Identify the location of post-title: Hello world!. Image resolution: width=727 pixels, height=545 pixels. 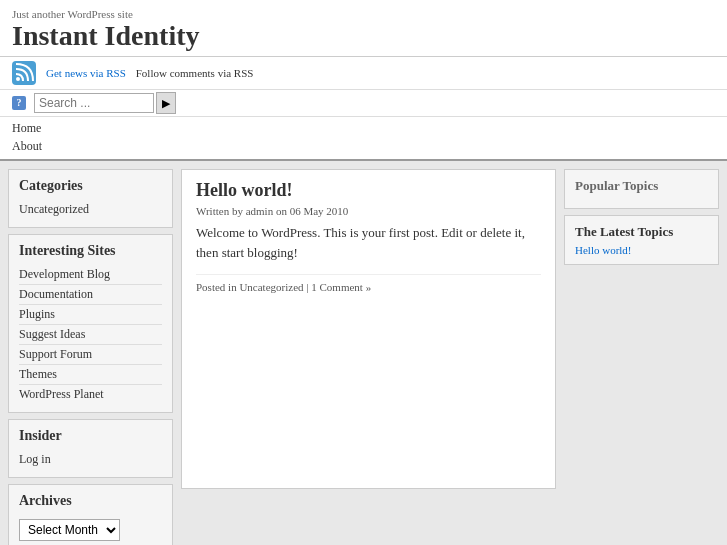
(368, 190).